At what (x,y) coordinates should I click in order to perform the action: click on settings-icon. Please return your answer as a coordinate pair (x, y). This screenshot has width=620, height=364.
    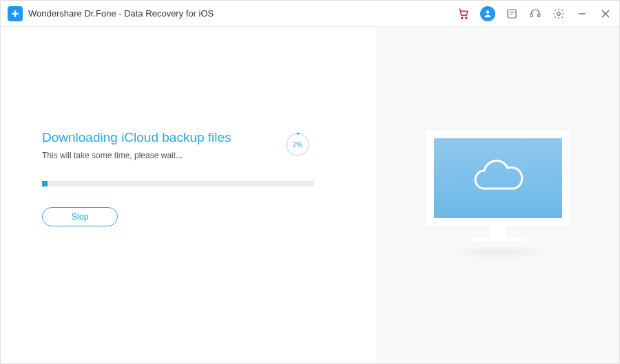
    Looking at the image, I should click on (559, 14).